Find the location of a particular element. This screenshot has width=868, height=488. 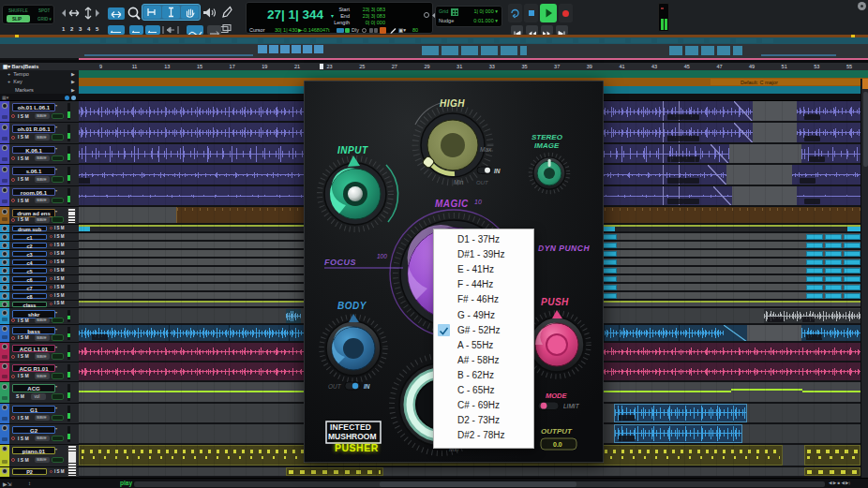

svg-text: DYN PUNCH is located at coordinates (564, 248).